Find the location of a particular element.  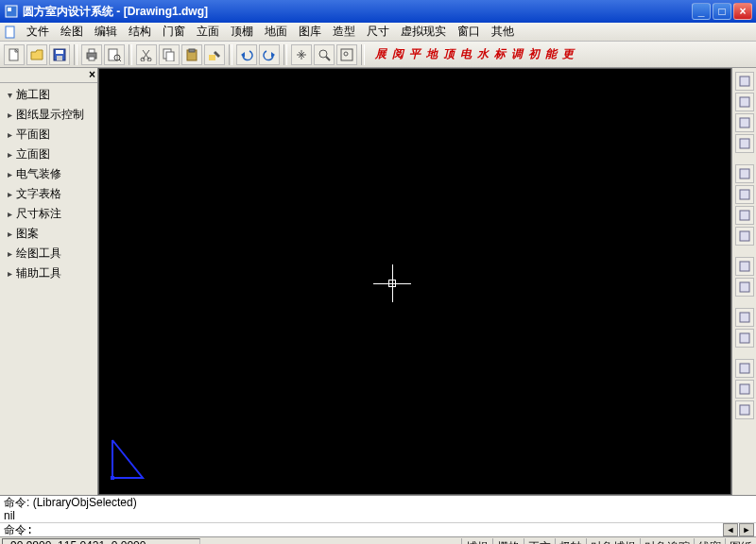

red-tab-8: 调 is located at coordinates (517, 55).